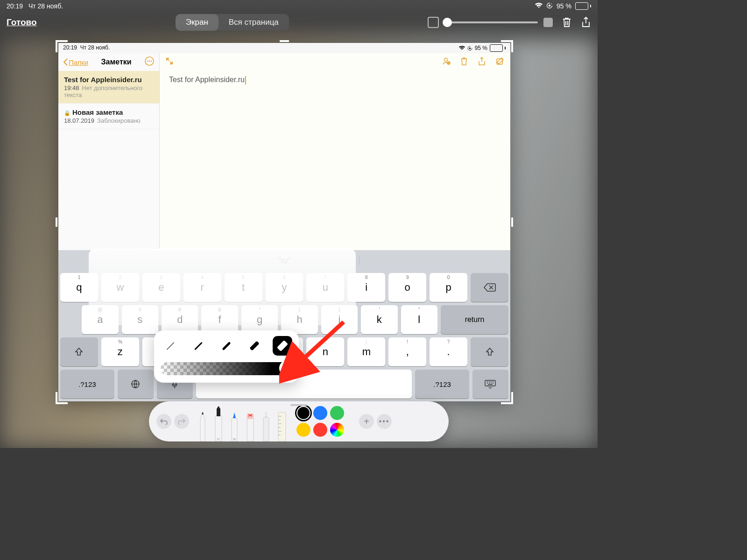 The height and width of the screenshot is (560, 747). I want to click on crop-handle-tl, so click(62, 46).